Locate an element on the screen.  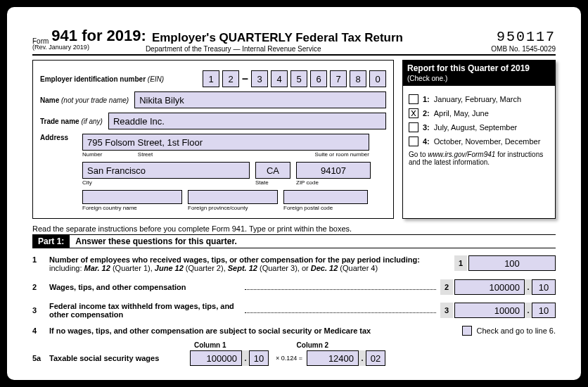
ein-label: Employer identification number (EIN) is located at coordinates (102, 79).